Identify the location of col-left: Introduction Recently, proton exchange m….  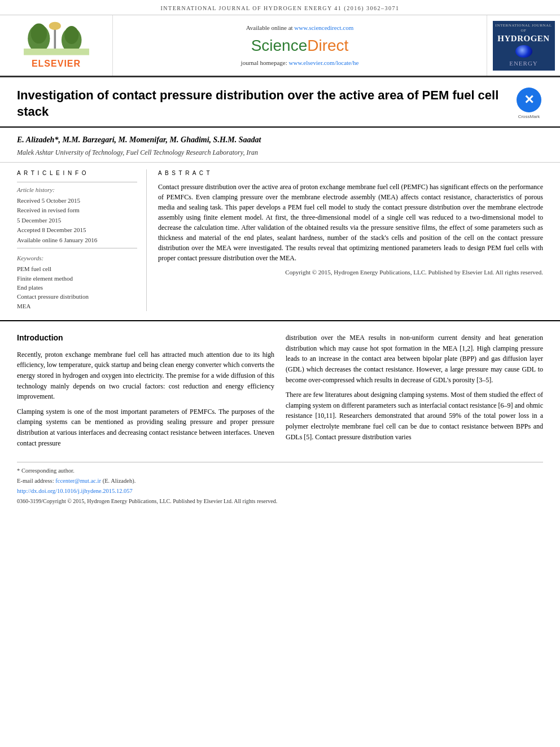
(146, 393).